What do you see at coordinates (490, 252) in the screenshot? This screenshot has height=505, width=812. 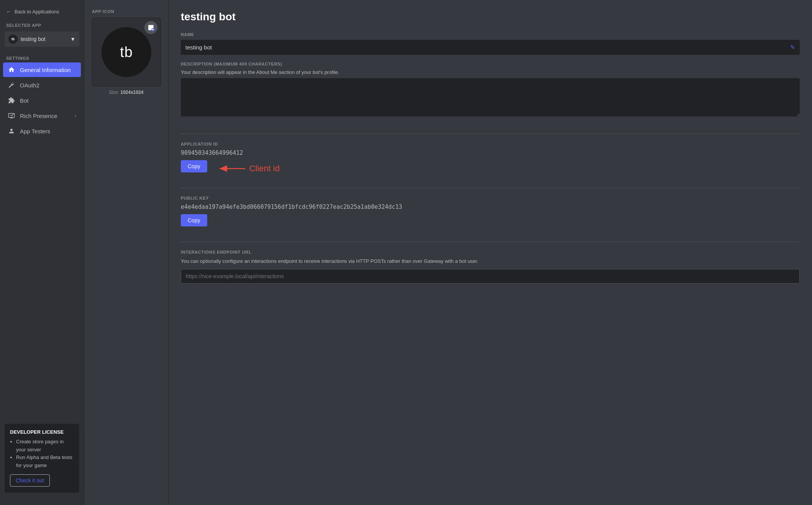 I see `interactions-label: INTERACTIONS ENDPOINT URL` at bounding box center [490, 252].